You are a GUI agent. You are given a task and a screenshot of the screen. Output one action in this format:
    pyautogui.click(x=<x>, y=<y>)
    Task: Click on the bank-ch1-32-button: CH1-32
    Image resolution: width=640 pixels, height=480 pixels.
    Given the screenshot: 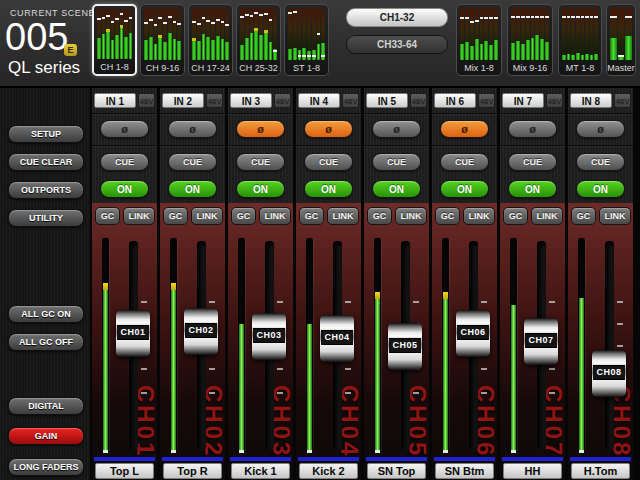 What is the action you would take?
    pyautogui.click(x=397, y=18)
    